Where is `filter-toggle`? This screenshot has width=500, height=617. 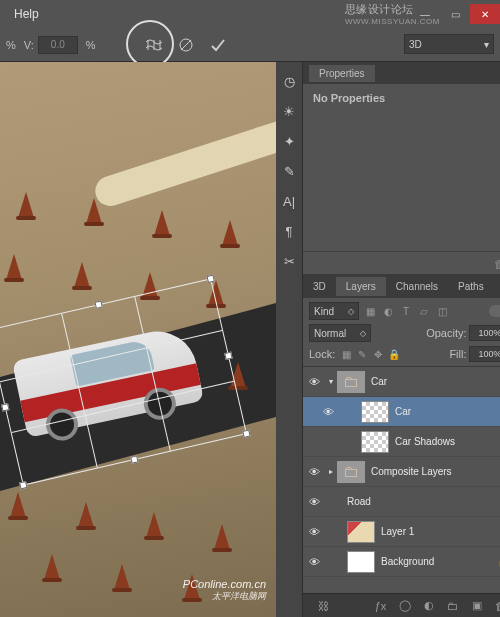 filter-toggle is located at coordinates (495, 311).